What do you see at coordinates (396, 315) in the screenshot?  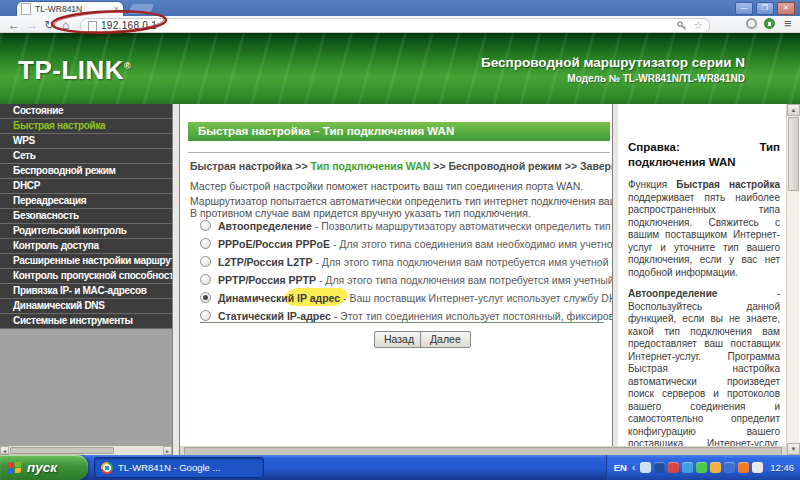 I see `option-row-6: Статический IP-адрес - Этот тип соединен…` at bounding box center [396, 315].